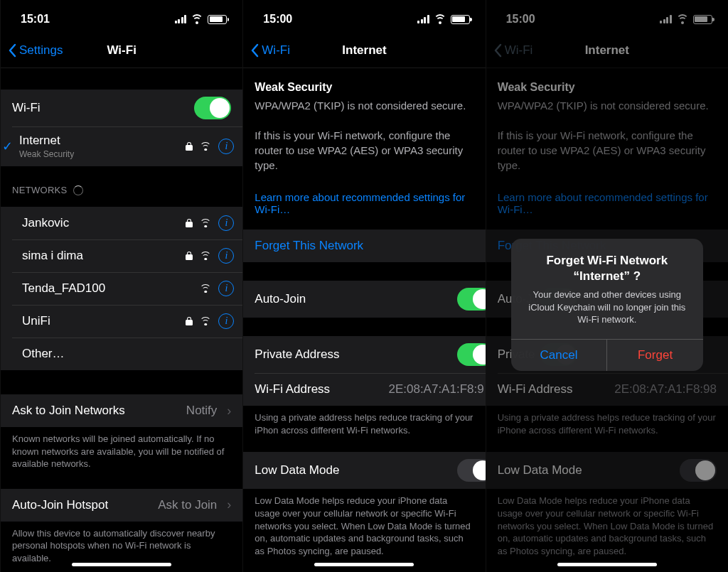 The image size is (728, 572). What do you see at coordinates (122, 192) in the screenshot?
I see `networks-header: NETWORKS` at bounding box center [122, 192].